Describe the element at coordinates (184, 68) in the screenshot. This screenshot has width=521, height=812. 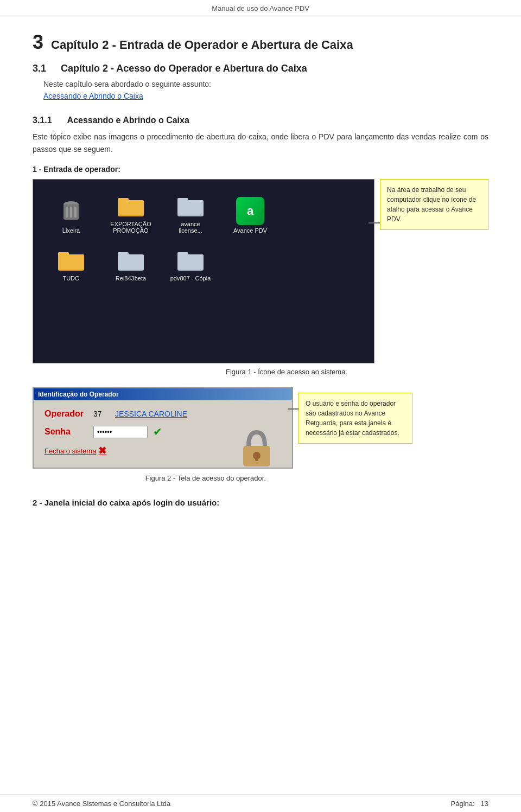
I see `section-title: Capítulo 2 - Acesso do Operador e Abertu…` at that location.